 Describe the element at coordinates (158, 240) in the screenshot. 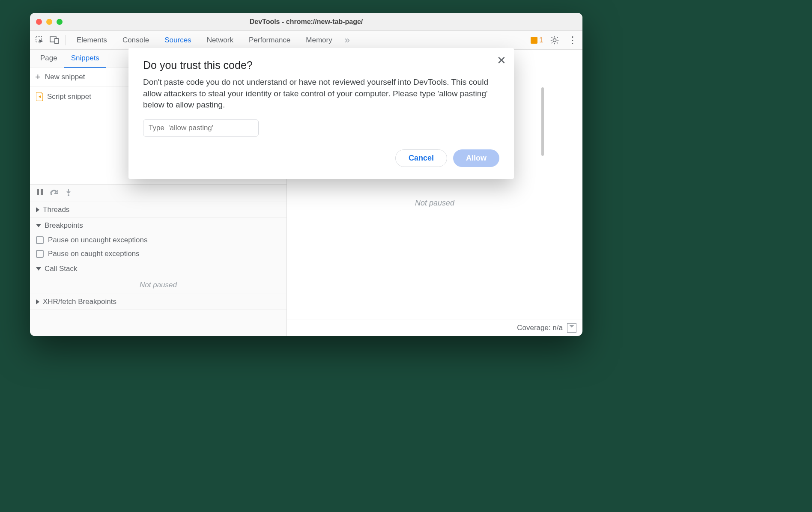

I see `pause-uncaught-row: Pause on uncaught exceptions` at that location.